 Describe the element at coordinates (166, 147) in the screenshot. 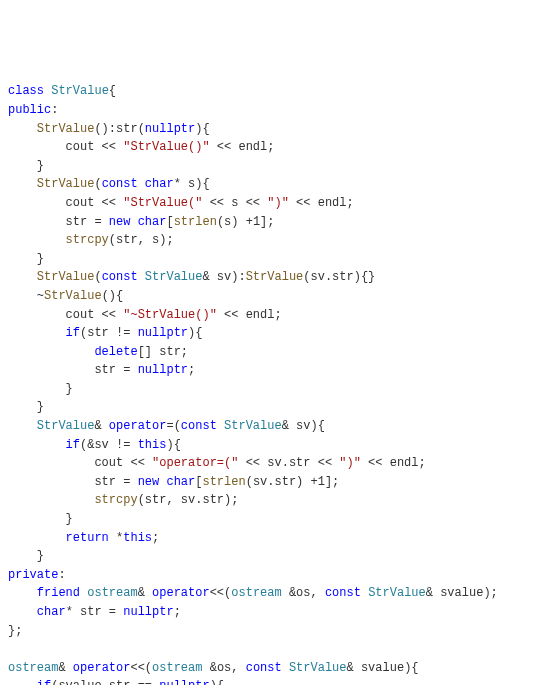

I see `ctor0-lit: "StrValue()"` at that location.